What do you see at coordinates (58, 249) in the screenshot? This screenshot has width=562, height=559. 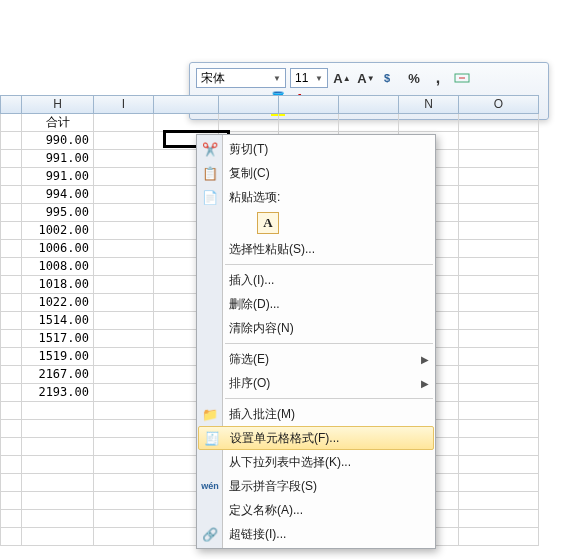 I see `cell: 1006.00` at bounding box center [58, 249].